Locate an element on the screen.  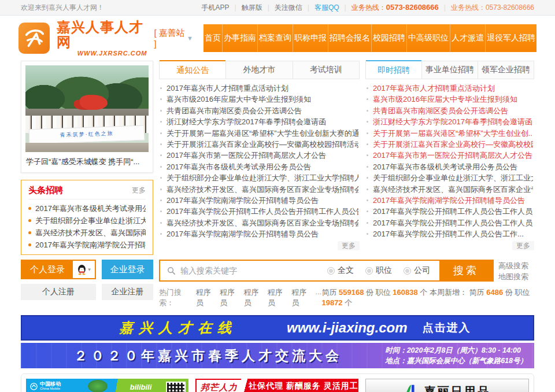
job-item: 2017年嘉兴学院公开招聘工作人员公告工作... is located at coordinates (450, 234).